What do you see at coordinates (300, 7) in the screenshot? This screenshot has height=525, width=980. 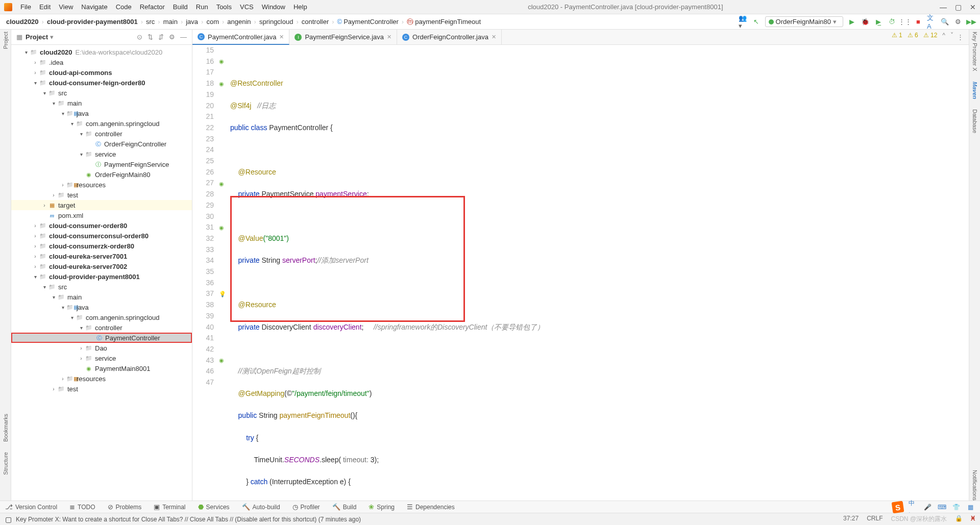 I see `menu-help: Help` at bounding box center [300, 7].